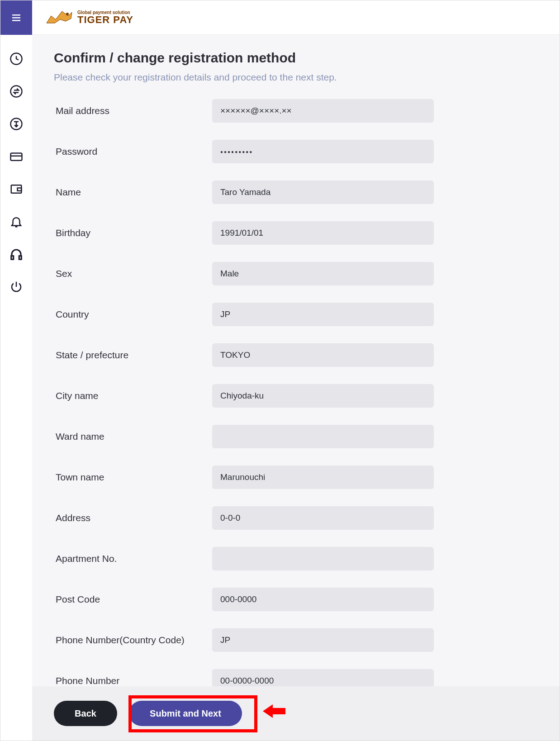 The width and height of the screenshot is (560, 741). What do you see at coordinates (296, 640) in the screenshot?
I see `row-phonecc: Phone Number(Country Code)JP` at bounding box center [296, 640].